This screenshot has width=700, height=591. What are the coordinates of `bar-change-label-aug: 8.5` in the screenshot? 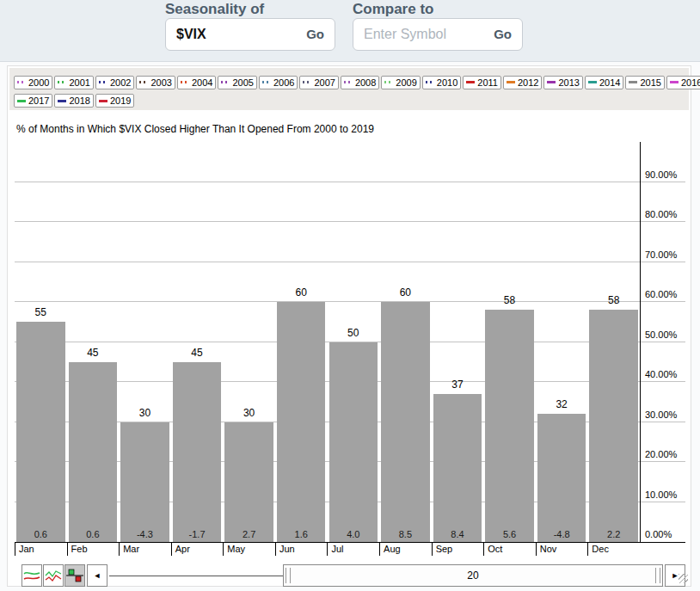 It's located at (406, 534).